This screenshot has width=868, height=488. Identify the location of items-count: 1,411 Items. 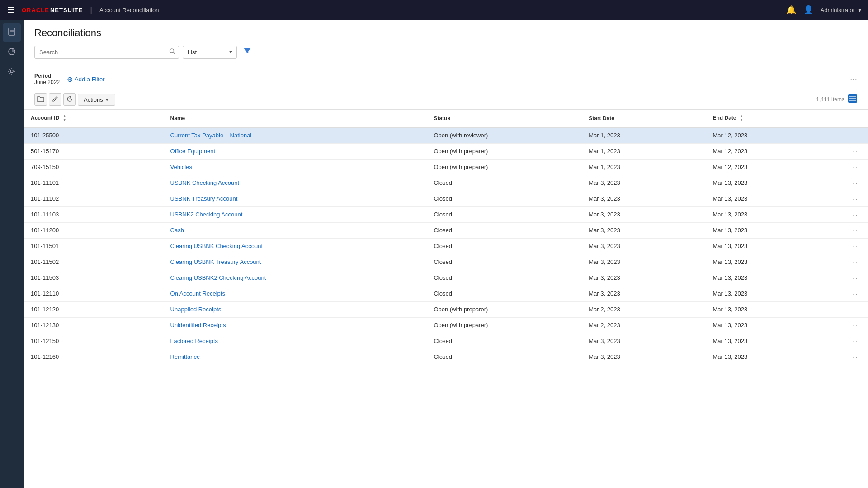
(830, 99).